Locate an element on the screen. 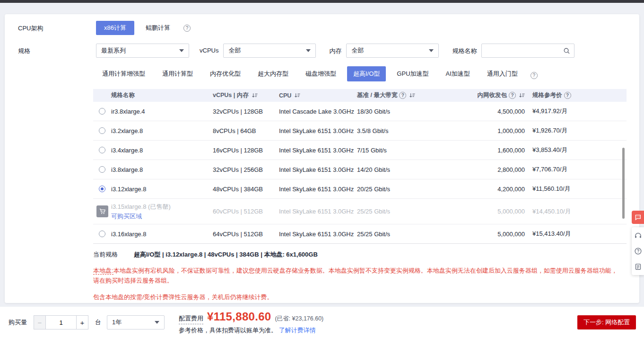 This screenshot has height=338, width=644. top-dark-bar is located at coordinates (322, 1).